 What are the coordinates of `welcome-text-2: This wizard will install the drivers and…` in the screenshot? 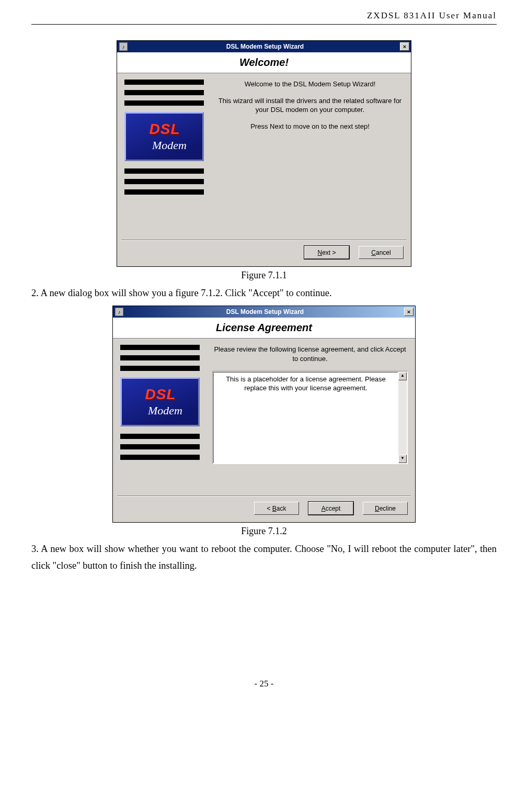 It's located at (310, 106).